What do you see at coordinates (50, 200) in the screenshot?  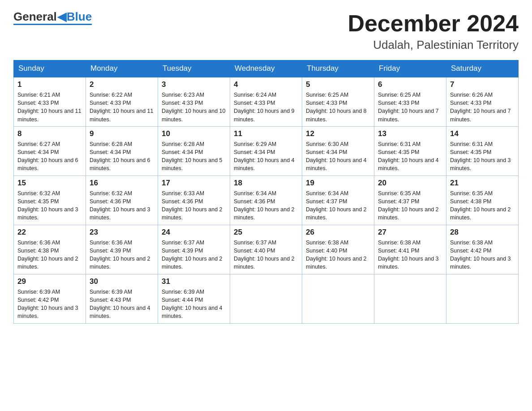 I see `calendar-cell: 15Sunrise: 6:32 AMSunset: 4:35 PMDayligh…` at bounding box center [50, 200].